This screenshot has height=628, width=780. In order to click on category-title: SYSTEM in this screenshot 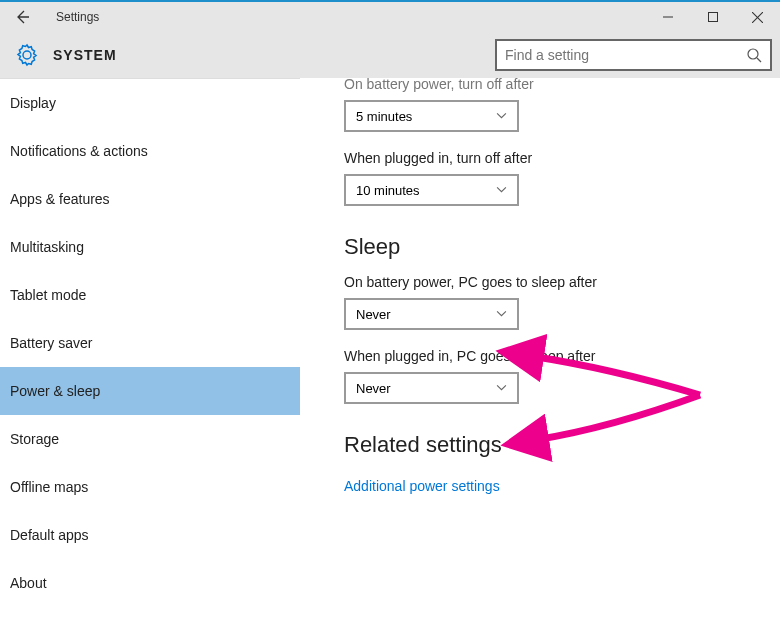, I will do `click(85, 55)`.